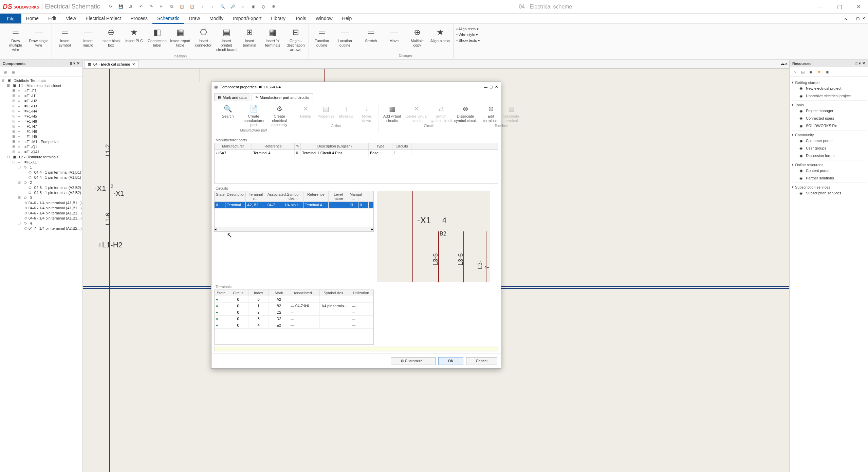 The width and height of the screenshot is (868, 472). I want to click on ribbon-multiple-copy: ⊕Multiple copy, so click(417, 39).